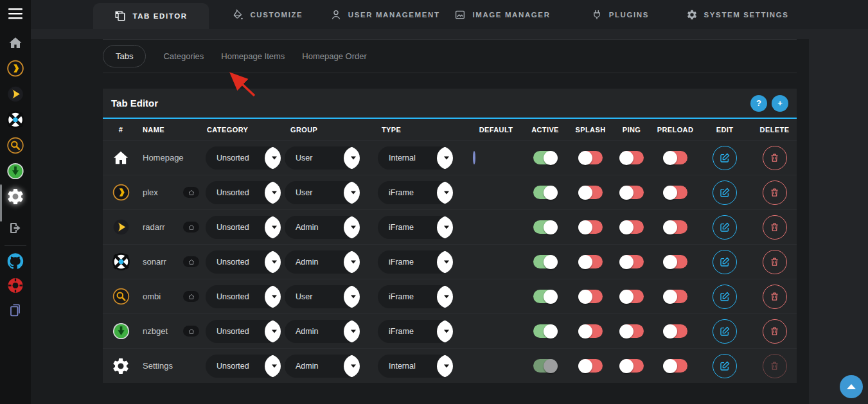  Describe the element at coordinates (15, 15) in the screenshot. I see `sidebar-item-menu` at that location.